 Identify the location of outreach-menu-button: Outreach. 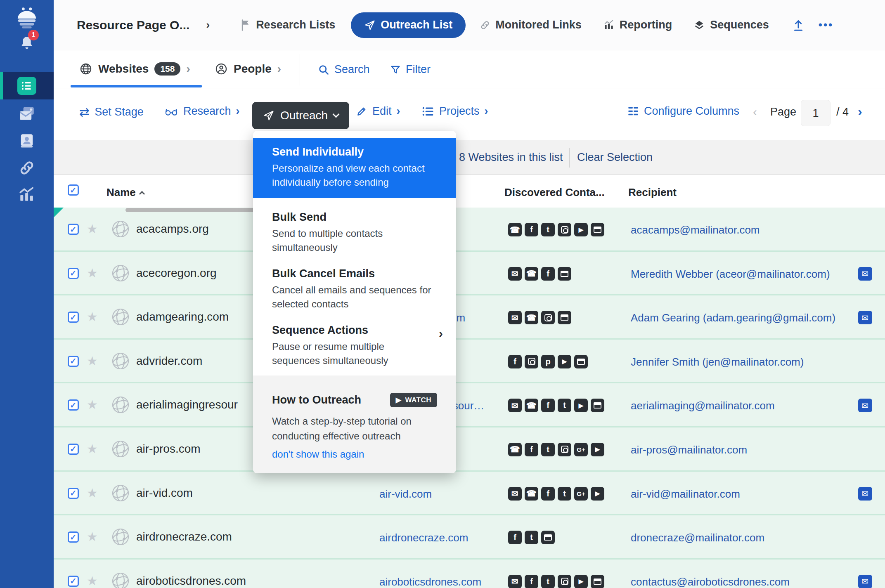
(301, 116).